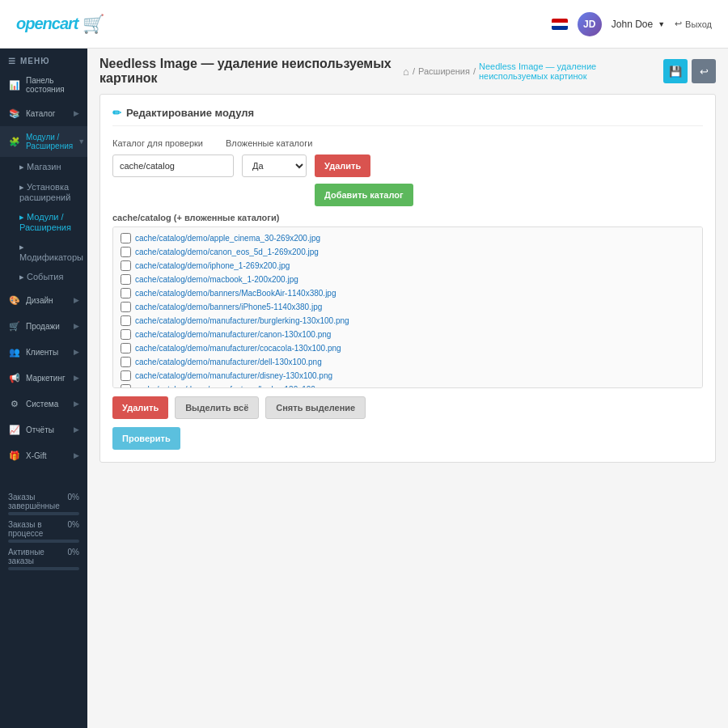 The height and width of the screenshot is (728, 728). Describe the element at coordinates (408, 335) in the screenshot. I see `list-item: cache/catalog/demo/manufacturer/canon-13…` at that location.